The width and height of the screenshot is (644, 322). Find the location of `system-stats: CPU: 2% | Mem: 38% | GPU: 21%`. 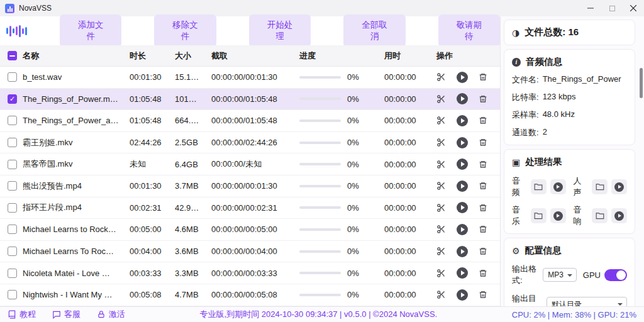

system-stats: CPU: 2% | Mem: 38% | GPU: 21% is located at coordinates (574, 314).